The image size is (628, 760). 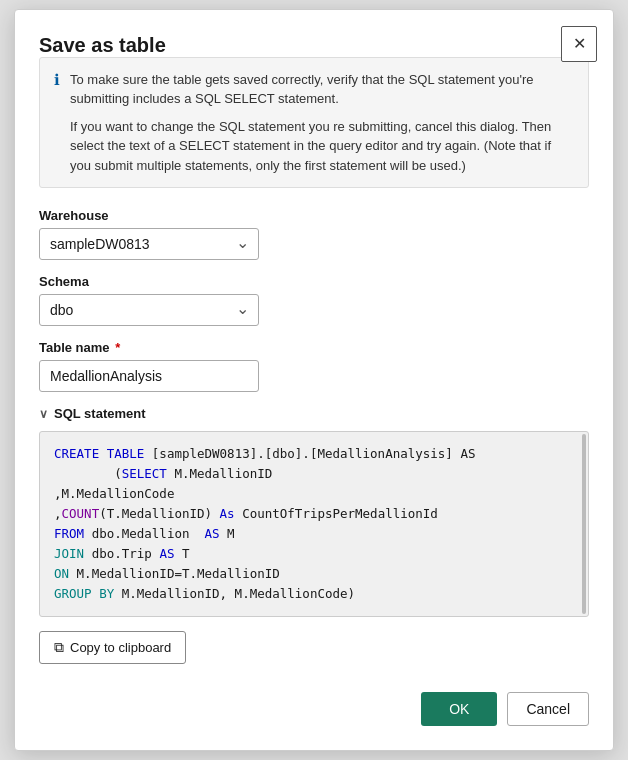 What do you see at coordinates (314, 534) in the screenshot?
I see `sql-line-5: FROM dbo.Medallion AS M` at bounding box center [314, 534].